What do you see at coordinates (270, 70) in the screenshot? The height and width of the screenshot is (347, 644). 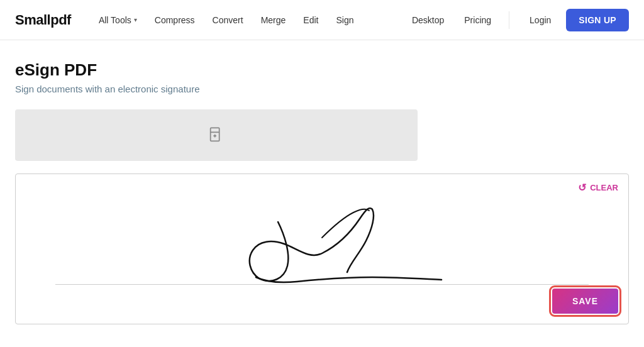 I see `page-title: eSign PDF` at bounding box center [270, 70].